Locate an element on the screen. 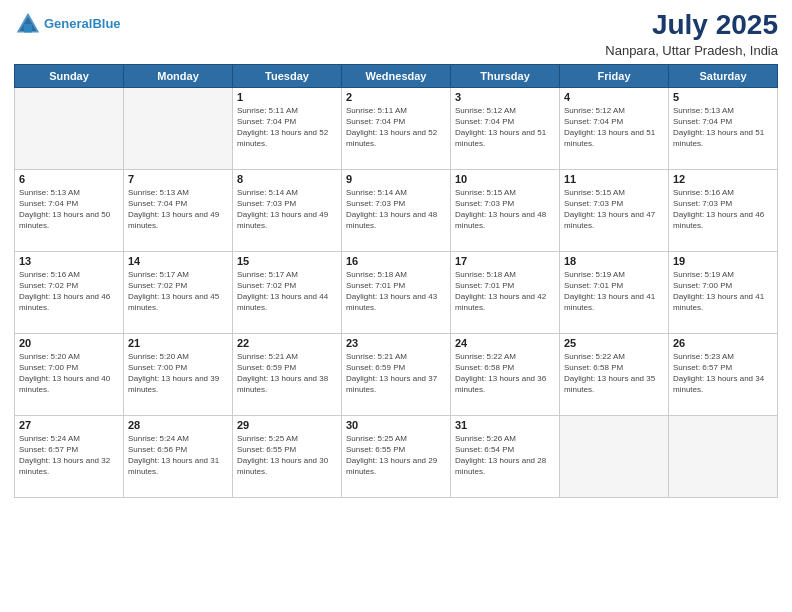 The image size is (792, 612). weekday-saturday: Saturday is located at coordinates (724, 76).